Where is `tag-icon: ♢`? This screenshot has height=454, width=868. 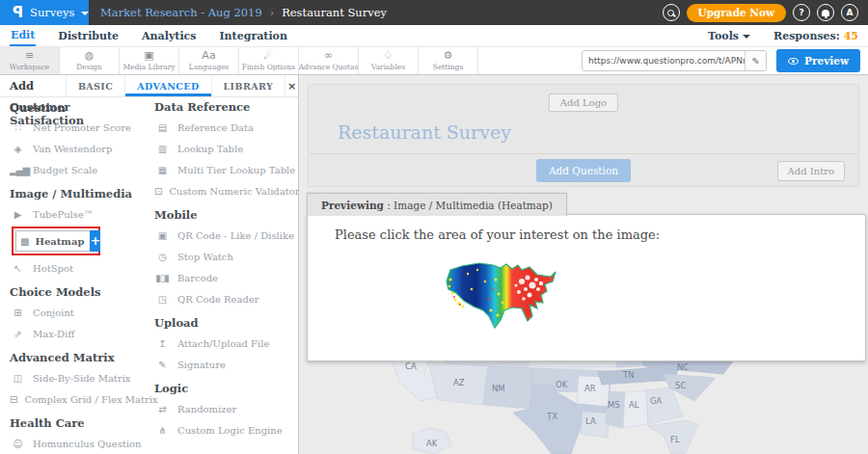
tag-icon: ♢ is located at coordinates (389, 56).